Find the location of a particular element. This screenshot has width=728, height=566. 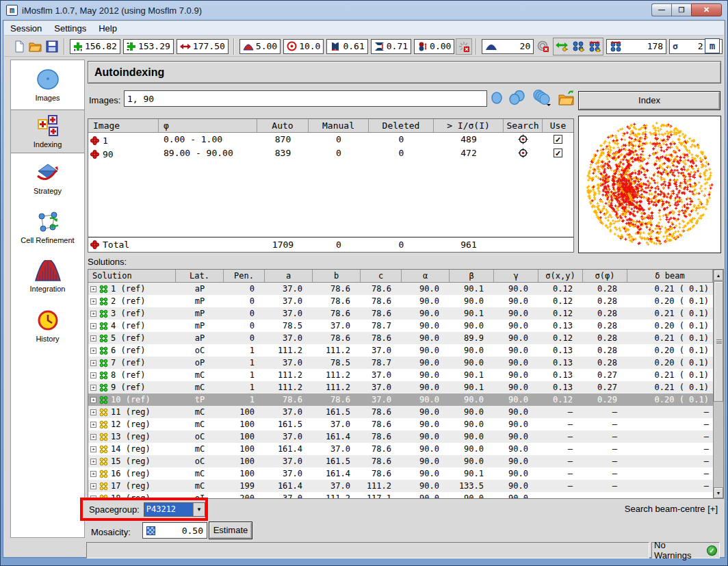

refine-cell-button is located at coordinates (595, 47).